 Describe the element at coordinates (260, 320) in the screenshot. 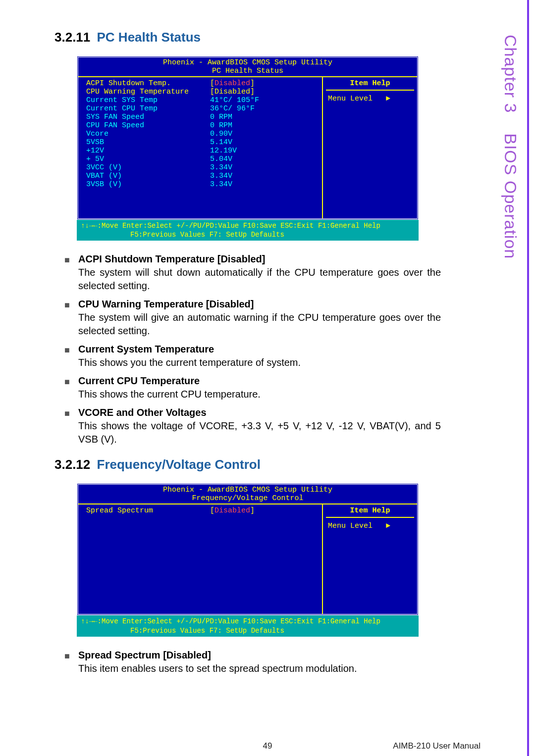

I see `bullet-body: CPU Warning Temperature [Disabled]The sy…` at that location.